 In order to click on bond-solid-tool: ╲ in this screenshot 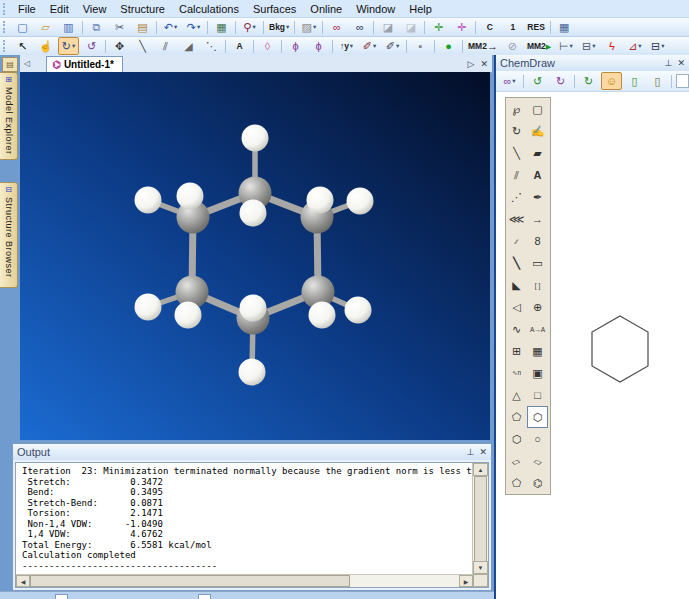, I will do `click(516, 153)`.